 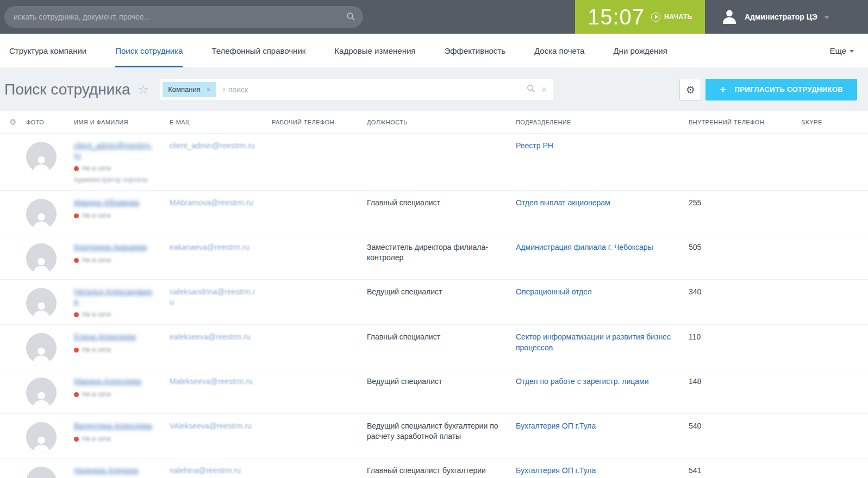 I want to click on internal-phone-cell: 540, so click(x=745, y=426).